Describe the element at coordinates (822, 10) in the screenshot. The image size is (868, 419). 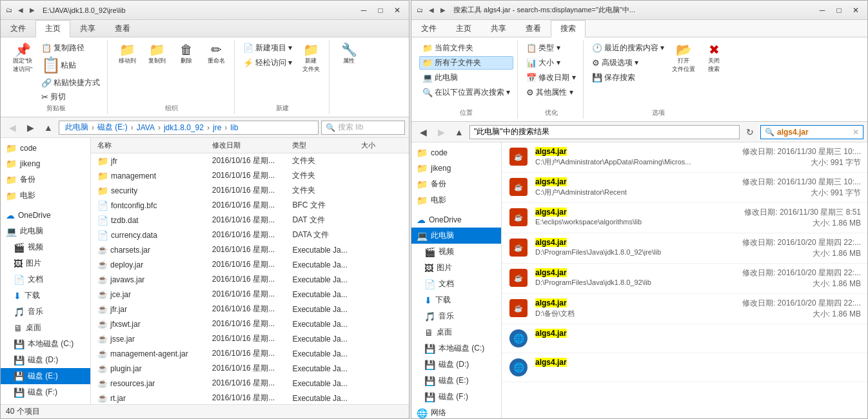
I see `right-minimize-button: ─` at that location.